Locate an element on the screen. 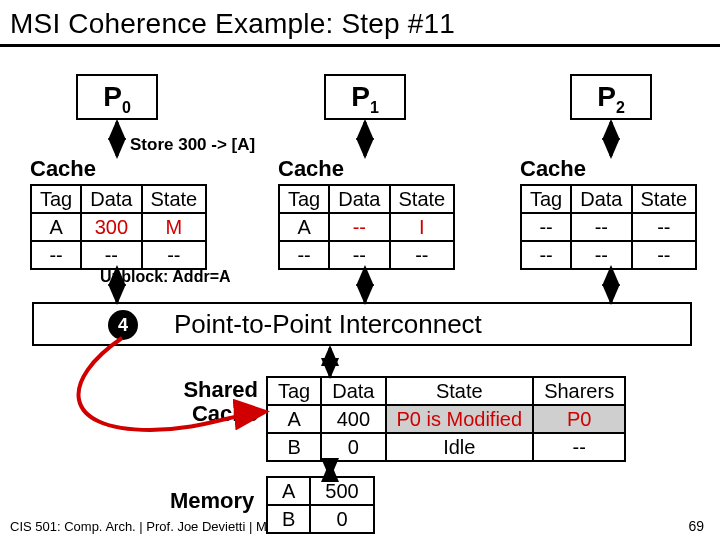 The image size is (720, 540). cache2-block: Cache TagDataState ------ ------ is located at coordinates (608, 213).